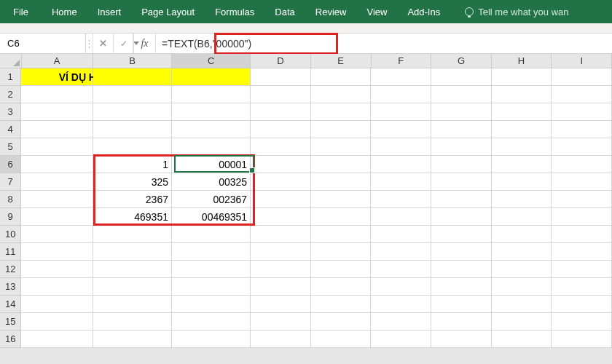 The height and width of the screenshot is (364, 612). Describe the element at coordinates (57, 182) in the screenshot. I see `cell-A7` at that location.